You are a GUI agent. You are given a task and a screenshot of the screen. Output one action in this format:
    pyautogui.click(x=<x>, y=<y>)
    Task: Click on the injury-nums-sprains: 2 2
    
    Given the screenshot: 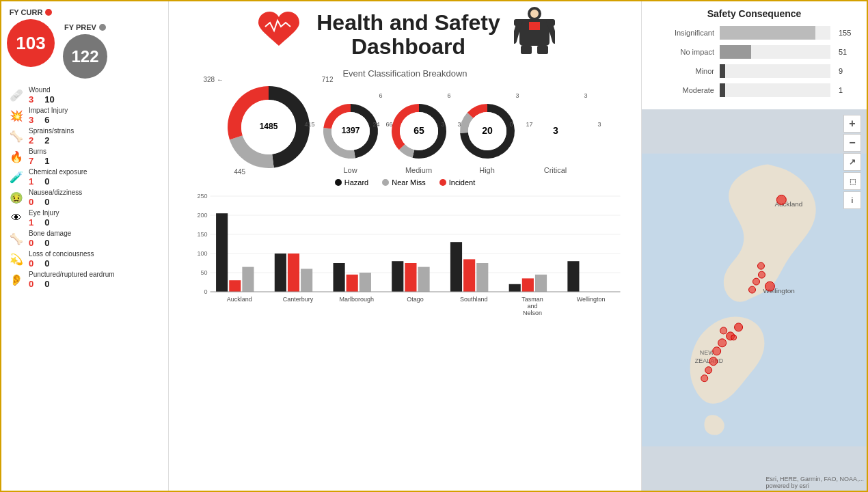 What is the action you would take?
    pyautogui.click(x=96, y=141)
    